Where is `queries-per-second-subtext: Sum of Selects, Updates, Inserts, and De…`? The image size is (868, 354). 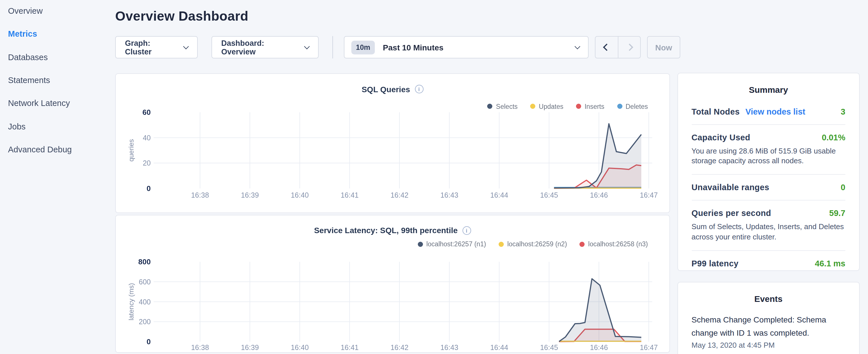
queries-per-second-subtext: Sum of Selects, Updates, Inserts, and De… is located at coordinates (768, 232).